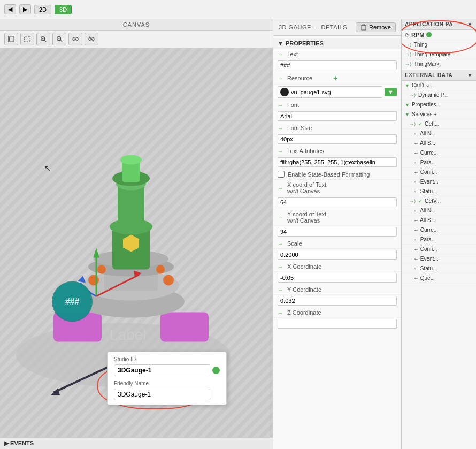 The height and width of the screenshot is (449, 476). Describe the element at coordinates (136, 443) in the screenshot. I see `events-section-header: ▶ EVENTS` at that location.